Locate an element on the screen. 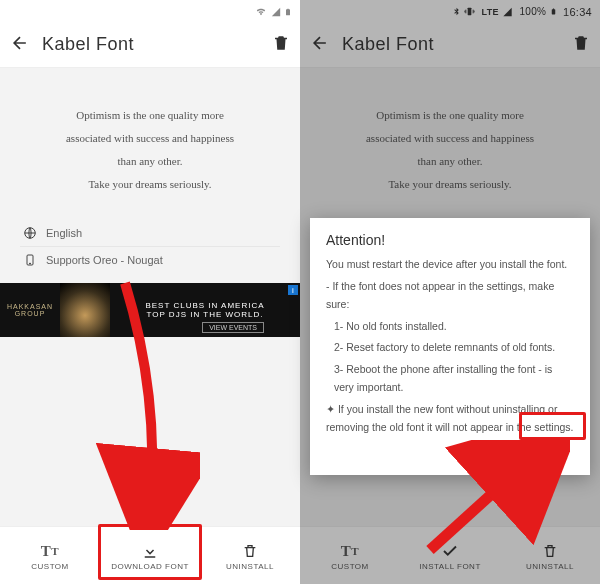  dialog-text: - If the font does not appear in the set… is located at coordinates (450, 296).